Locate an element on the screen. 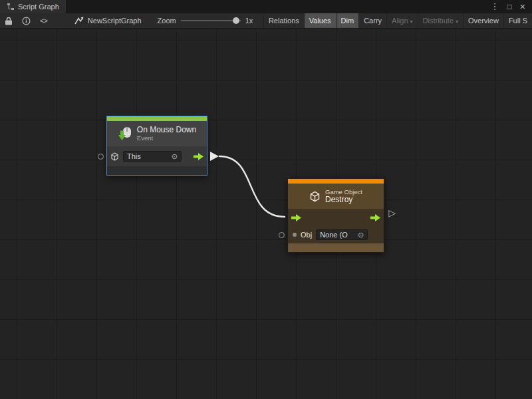 The image size is (532, 399). node-title: On Mouse Down is located at coordinates (166, 130).